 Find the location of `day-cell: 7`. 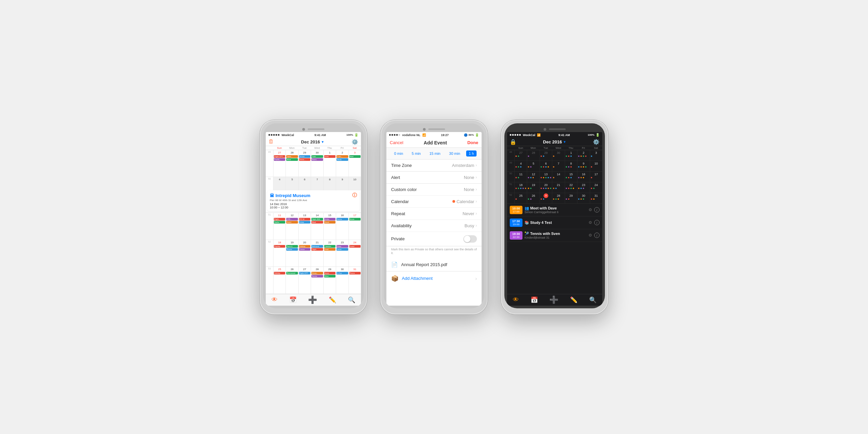

day-cell: 7 is located at coordinates (317, 184).